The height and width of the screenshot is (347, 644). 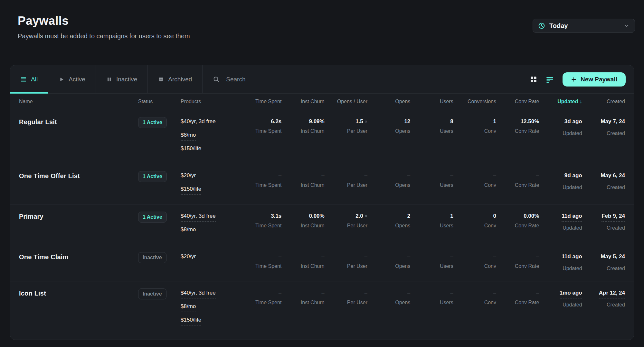 What do you see at coordinates (407, 122) in the screenshot?
I see `metric-value: 12` at bounding box center [407, 122].